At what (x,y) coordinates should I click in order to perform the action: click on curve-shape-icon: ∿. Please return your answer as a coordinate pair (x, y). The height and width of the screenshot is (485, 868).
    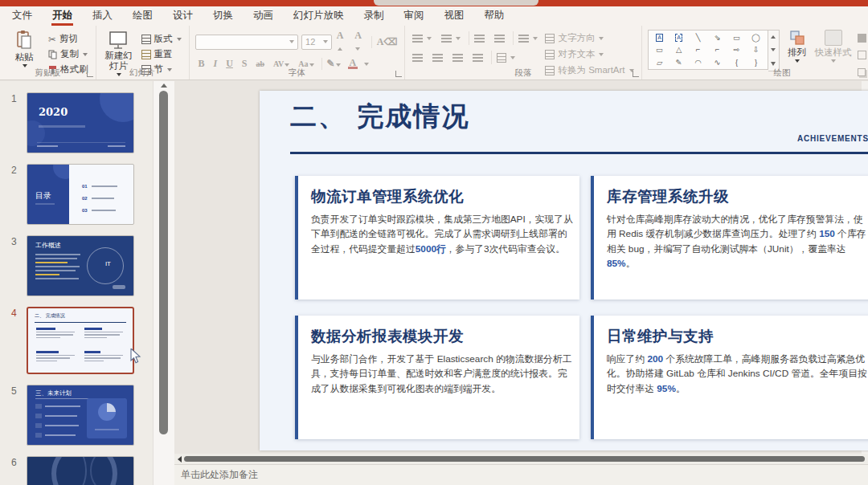
    Looking at the image, I should click on (718, 63).